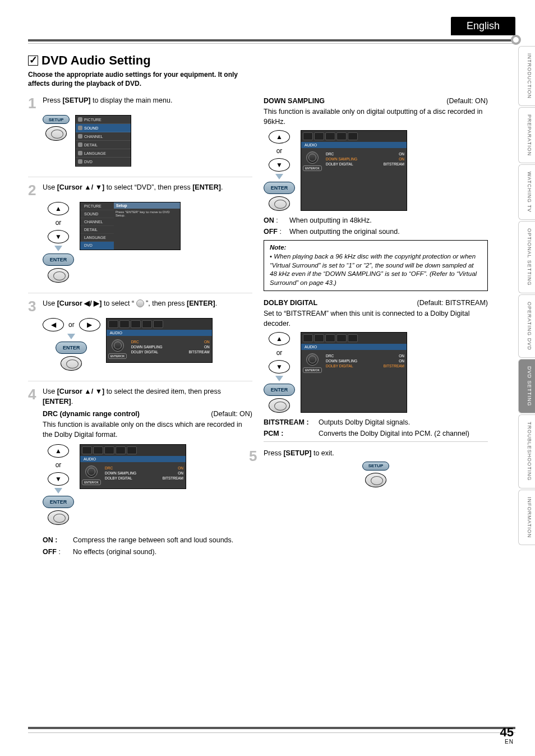 Image resolution: width=535 pixels, height=756 pixels. I want to click on bottom-rule, so click(271, 728).